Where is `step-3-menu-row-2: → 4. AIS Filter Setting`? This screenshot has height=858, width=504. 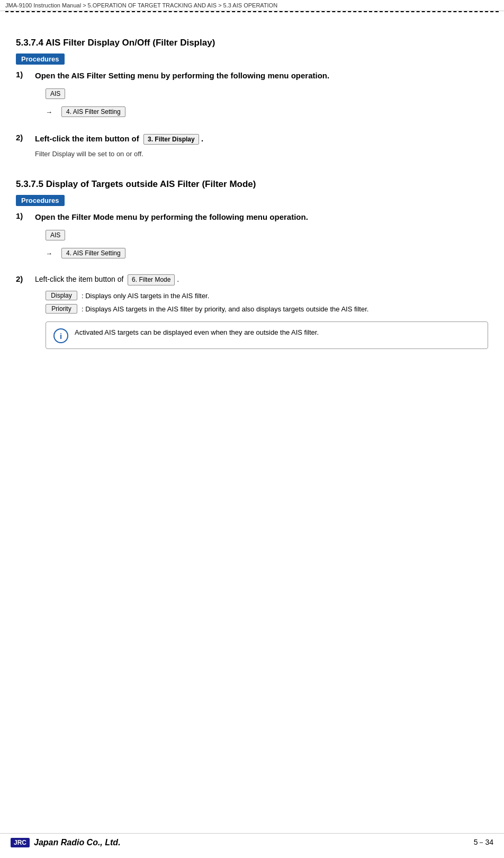
step-3-menu-row-2: → 4. AIS Filter Setting is located at coordinates (267, 253).